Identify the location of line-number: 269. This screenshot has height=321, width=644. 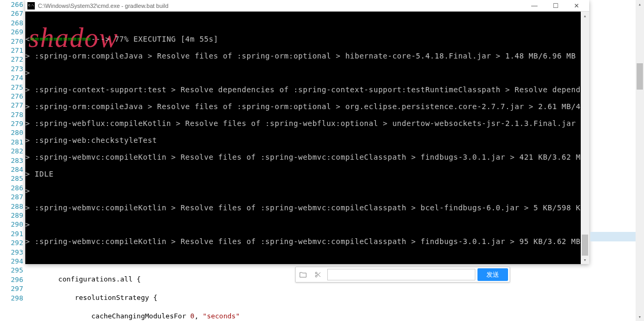
(12, 32).